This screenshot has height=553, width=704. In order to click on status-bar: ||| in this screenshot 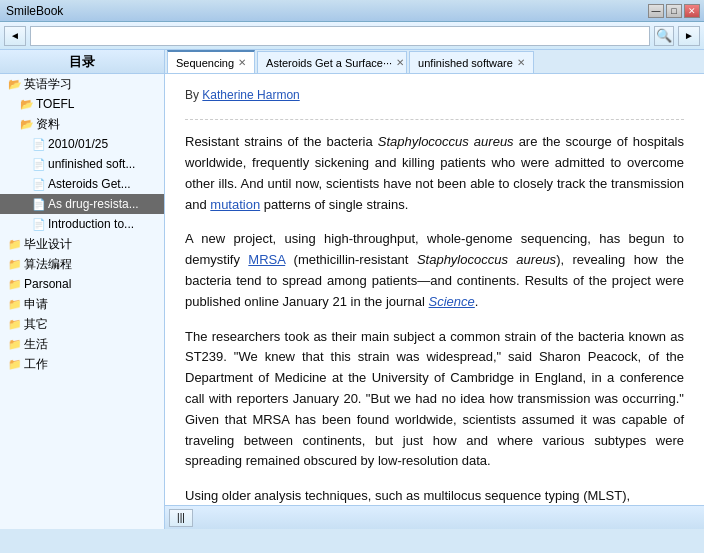, I will do `click(434, 517)`.